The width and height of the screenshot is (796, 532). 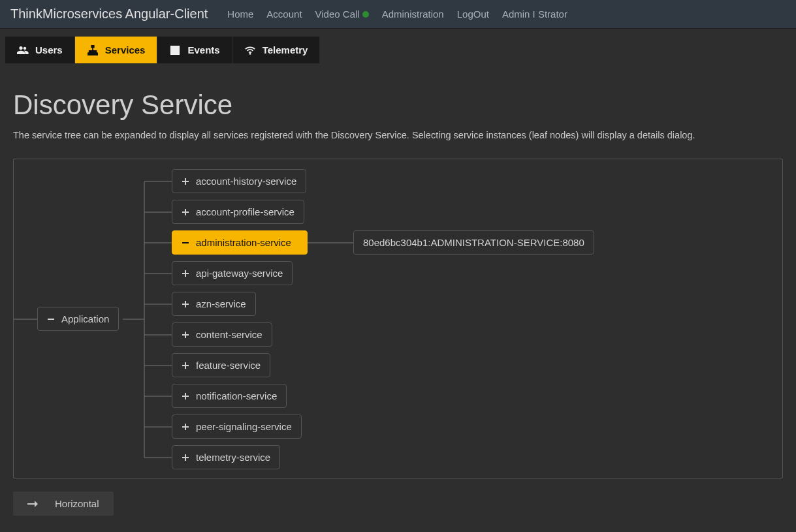 I want to click on tree-node-service: feature-service, so click(x=221, y=366).